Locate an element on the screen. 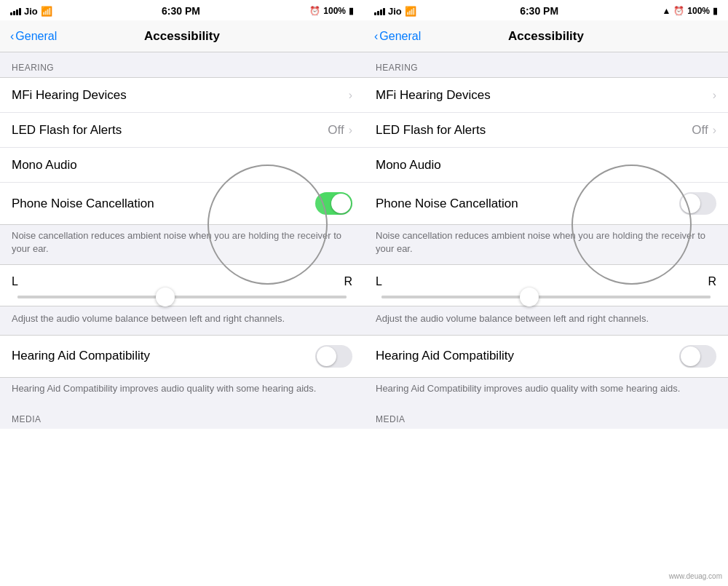 The width and height of the screenshot is (728, 586). noise-toggle-knob-right is located at coordinates (690, 204).